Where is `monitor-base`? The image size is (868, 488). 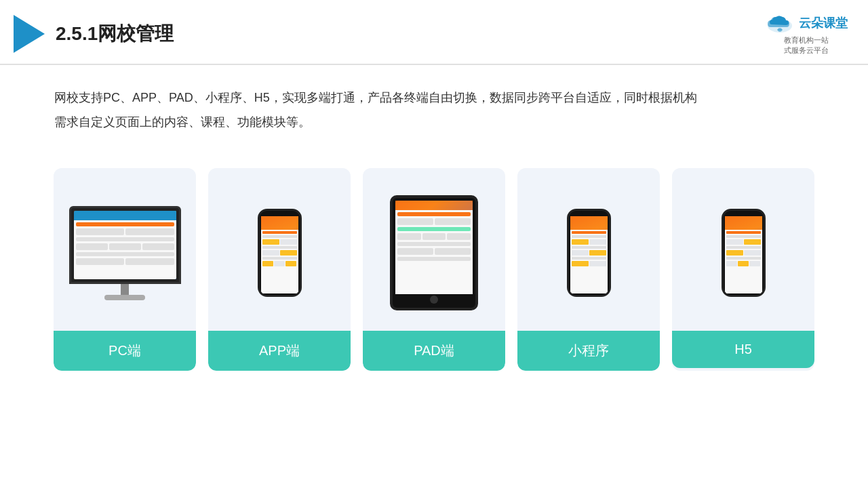 monitor-base is located at coordinates (125, 298).